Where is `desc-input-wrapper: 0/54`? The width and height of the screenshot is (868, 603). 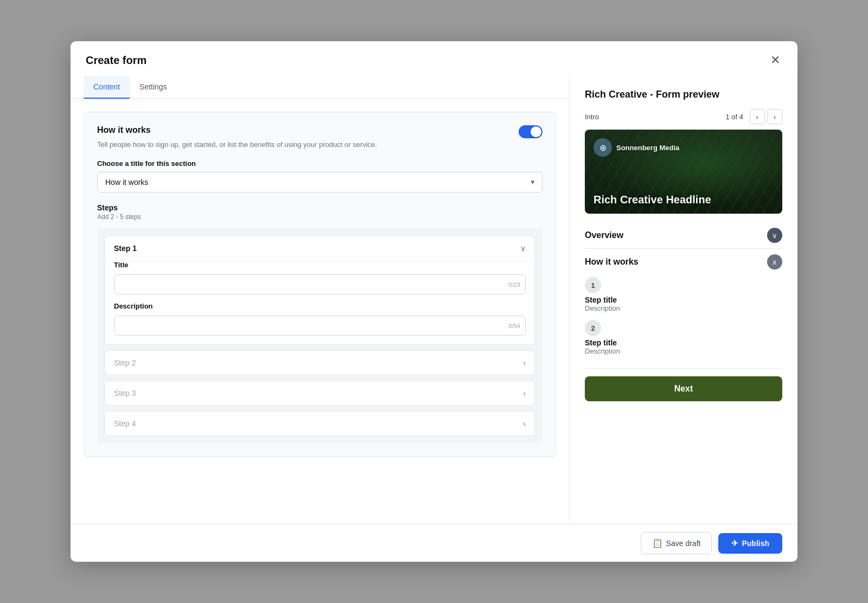 desc-input-wrapper: 0/54 is located at coordinates (320, 325).